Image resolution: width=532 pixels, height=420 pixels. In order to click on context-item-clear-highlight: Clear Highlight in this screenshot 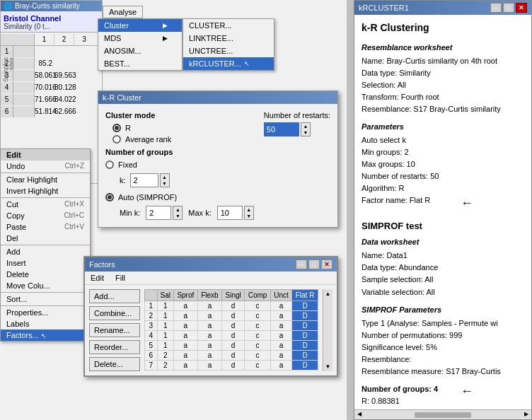, I will do `click(45, 180)`.